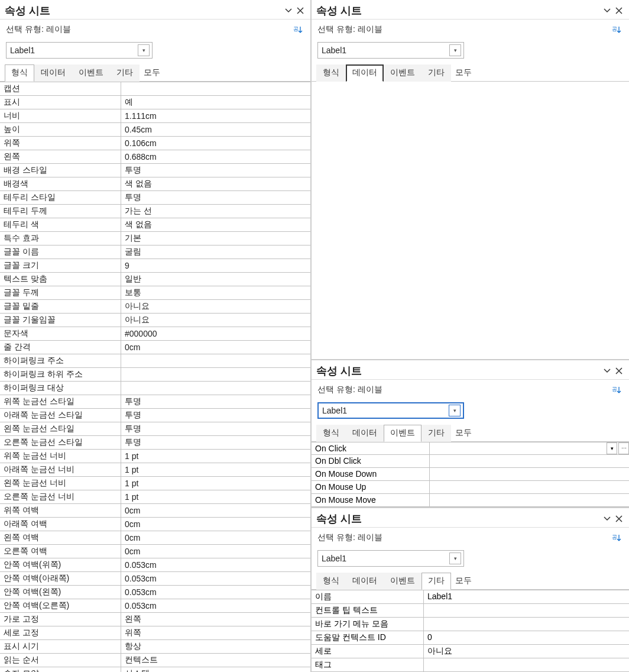 This screenshot has width=629, height=672. Describe the element at coordinates (155, 429) in the screenshot. I see `property-row: 왼쪽 눈금선 스타일투명` at that location.